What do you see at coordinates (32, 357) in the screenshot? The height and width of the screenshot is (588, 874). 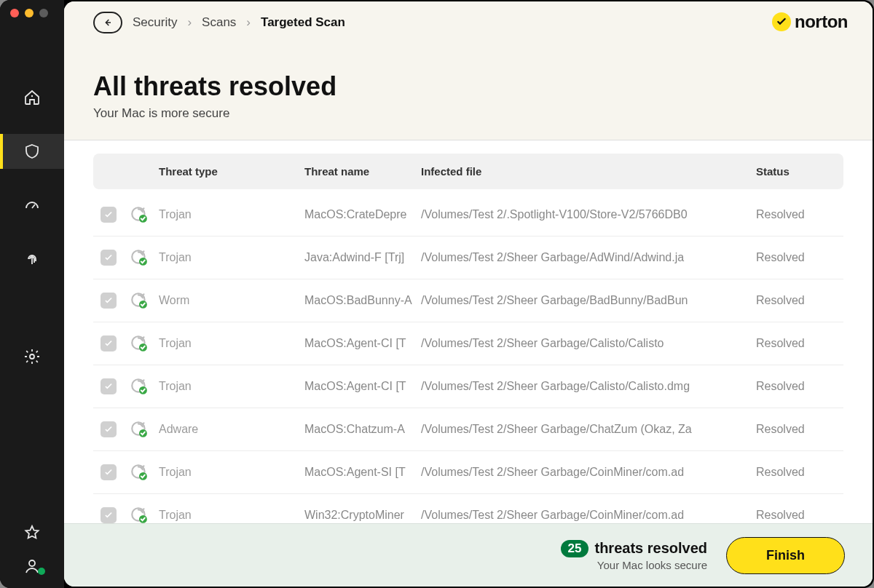 I see `gear-icon` at bounding box center [32, 357].